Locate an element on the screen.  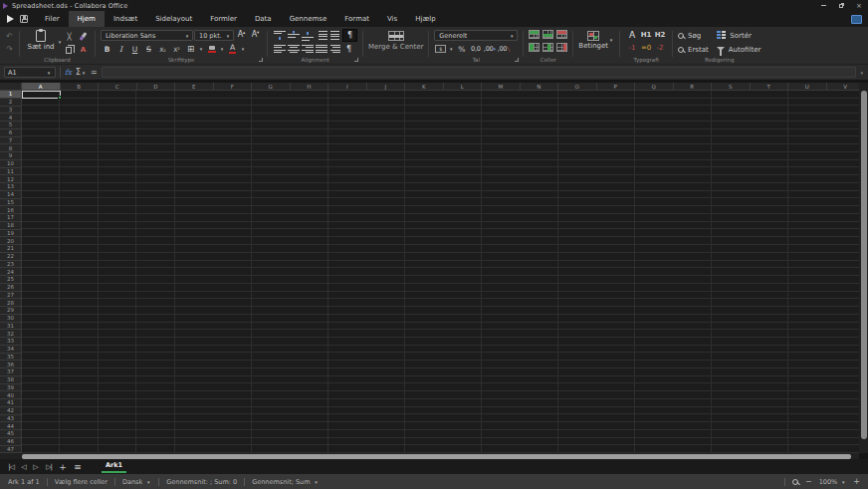
currency-format-button: $ is located at coordinates (440, 49).